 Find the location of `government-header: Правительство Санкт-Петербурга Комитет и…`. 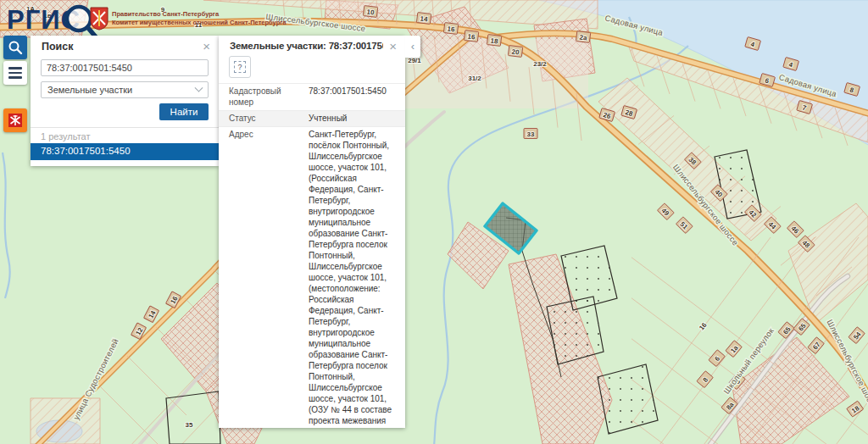

government-header: Правительство Санкт-Петербурга Комитет и… is located at coordinates (188, 19).